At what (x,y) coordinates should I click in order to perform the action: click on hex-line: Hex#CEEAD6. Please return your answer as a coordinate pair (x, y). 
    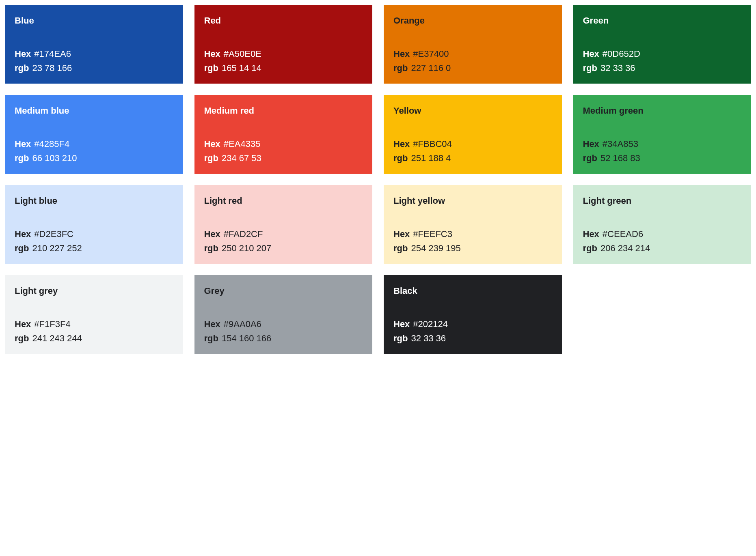
    Looking at the image, I should click on (663, 234).